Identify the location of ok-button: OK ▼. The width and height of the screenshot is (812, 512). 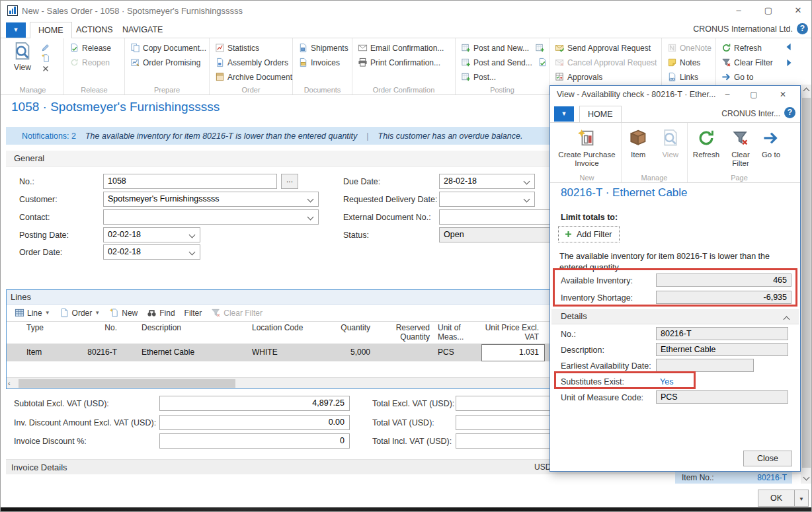
(783, 498).